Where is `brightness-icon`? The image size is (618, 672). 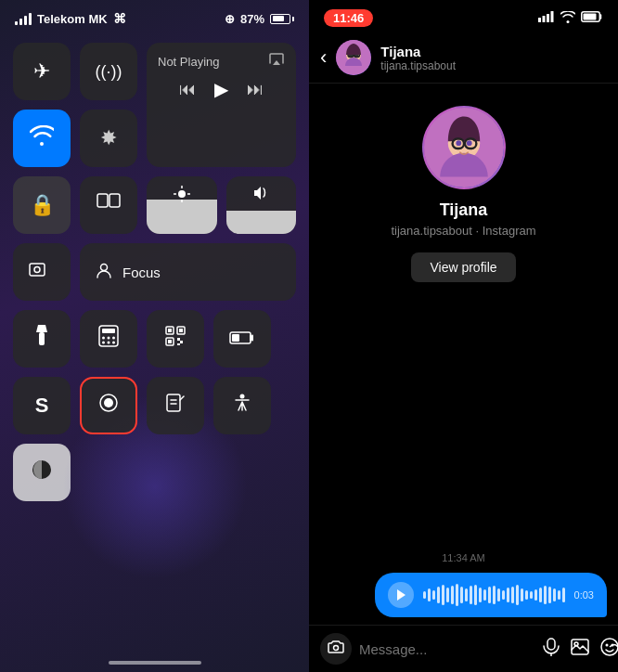 brightness-icon is located at coordinates (182, 196).